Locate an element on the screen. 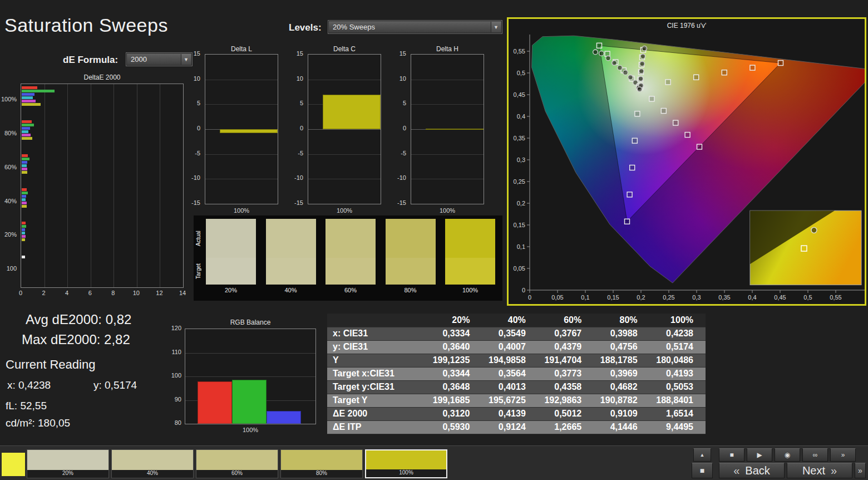  x-tick-label: 0,35 is located at coordinates (724, 297).